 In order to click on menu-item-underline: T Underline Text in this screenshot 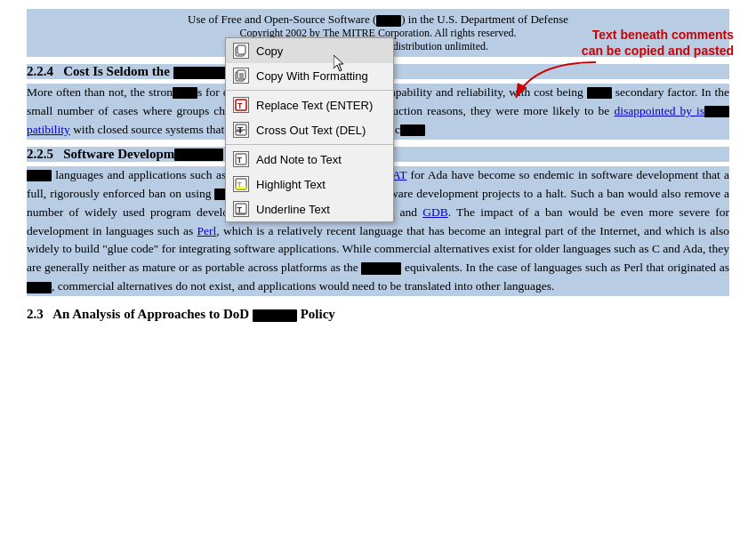, I will do `click(310, 209)`.